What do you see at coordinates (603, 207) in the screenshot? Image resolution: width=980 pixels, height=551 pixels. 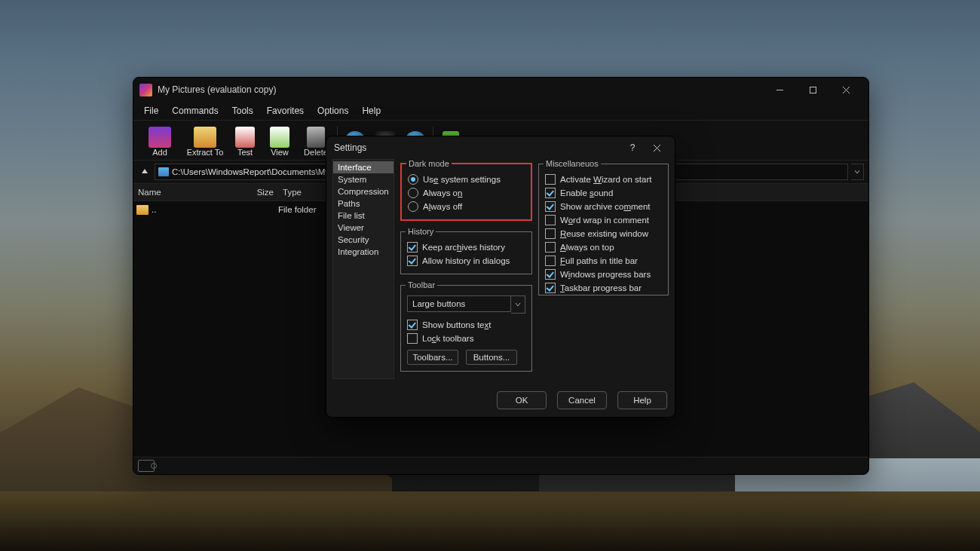 I see `misc-option: Show archive comment` at bounding box center [603, 207].